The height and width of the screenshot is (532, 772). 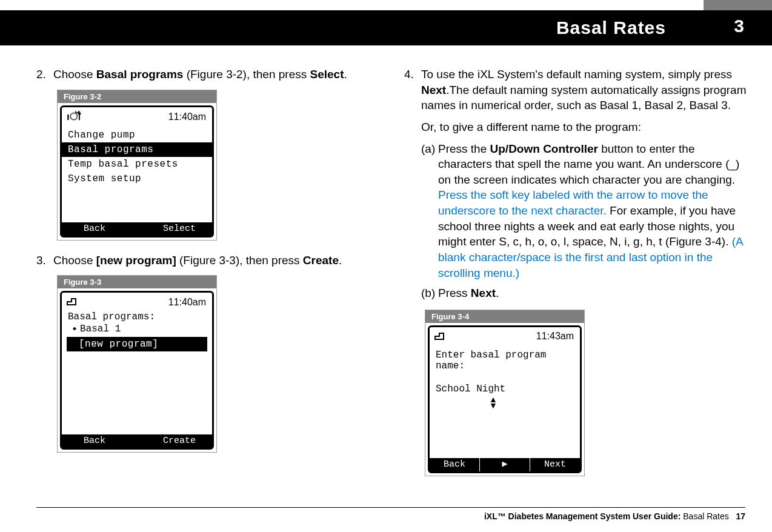 What do you see at coordinates (391, 514) in the screenshot?
I see `page-footer: iXL™ Diabetes Management System User Gui…` at bounding box center [391, 514].